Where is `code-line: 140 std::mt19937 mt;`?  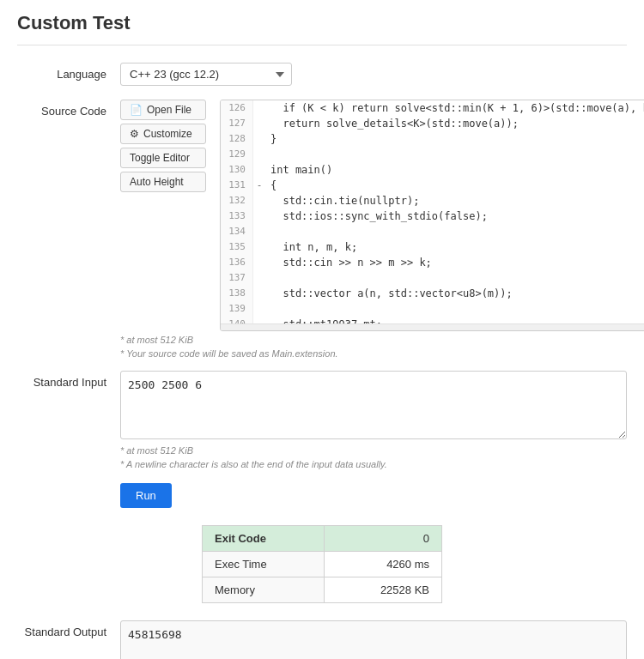 code-line: 140 std::mt19937 mt; is located at coordinates (433, 320).